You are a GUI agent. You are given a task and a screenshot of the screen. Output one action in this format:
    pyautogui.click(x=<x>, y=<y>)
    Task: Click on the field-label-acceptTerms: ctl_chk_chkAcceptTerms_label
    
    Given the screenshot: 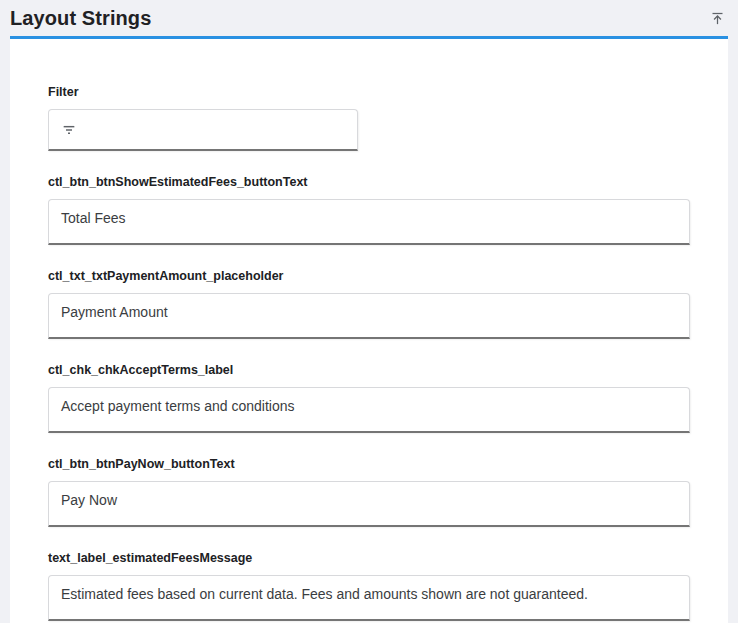 What is the action you would take?
    pyautogui.click(x=369, y=370)
    